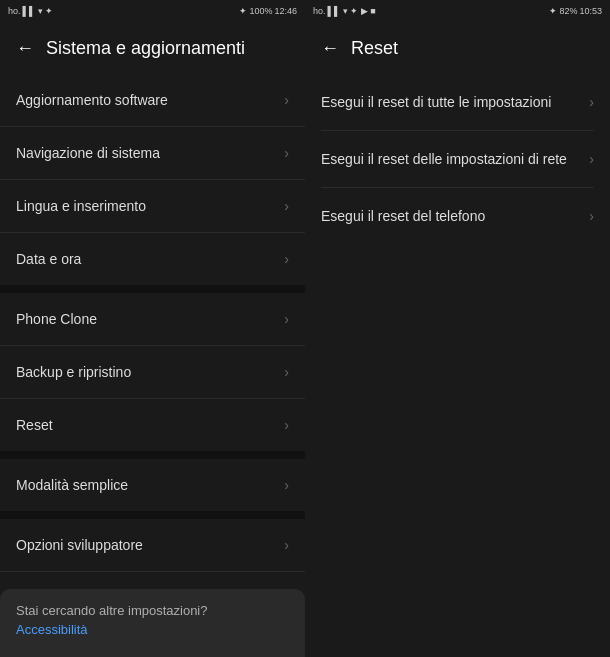 The image size is (610, 657). What do you see at coordinates (48, 259) in the screenshot?
I see `menu-item-data-label: Data e ora` at bounding box center [48, 259].